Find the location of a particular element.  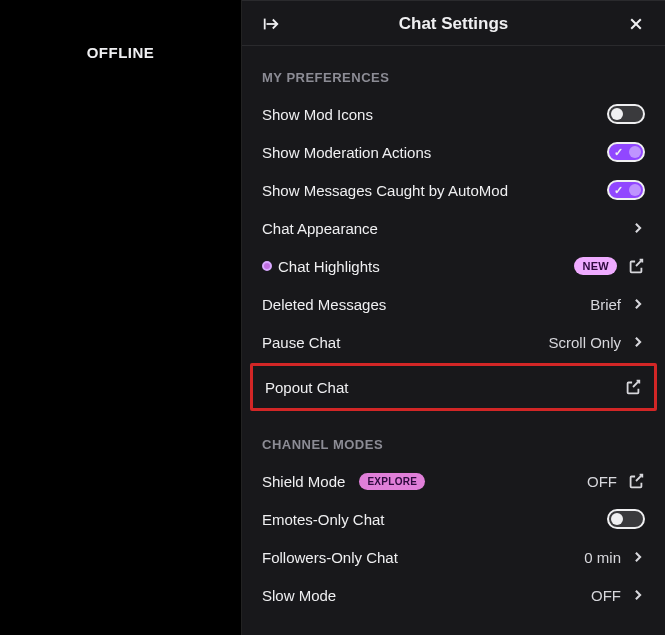

label-deleted-messages: Deleted Messages is located at coordinates (324, 304).